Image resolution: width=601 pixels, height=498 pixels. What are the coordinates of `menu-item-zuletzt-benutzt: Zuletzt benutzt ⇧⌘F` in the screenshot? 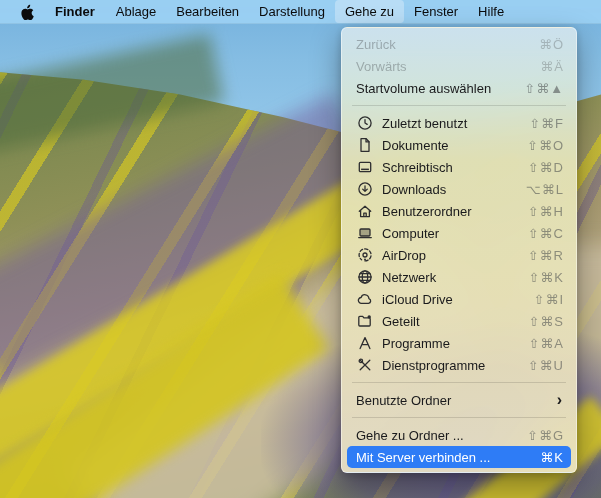 It's located at (459, 123).